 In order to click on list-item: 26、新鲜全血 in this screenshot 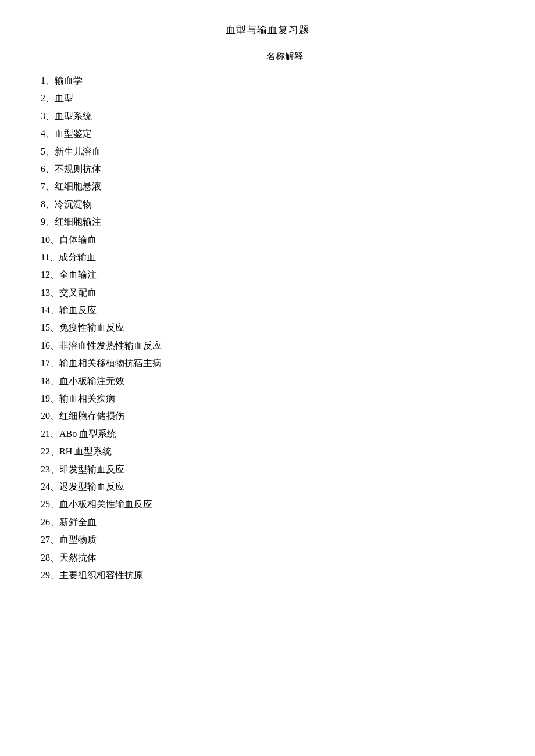, I will do `click(268, 522)`.